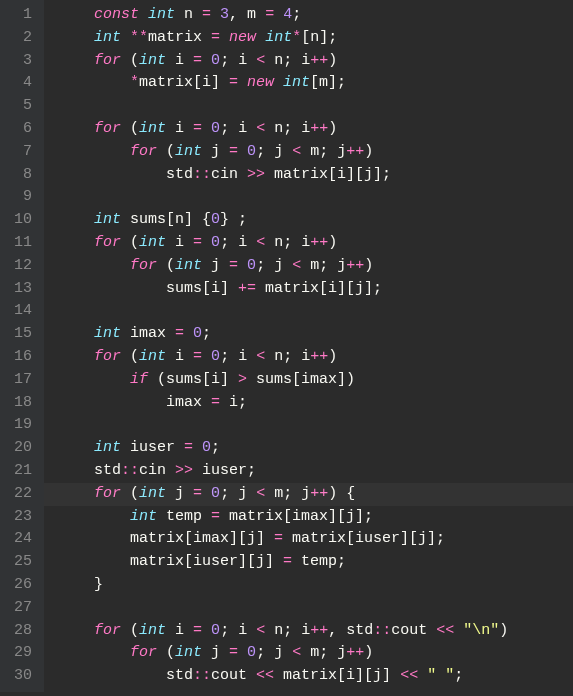 This screenshot has height=696, width=573. Describe the element at coordinates (481, 630) in the screenshot. I see `token-str: "\n"` at that location.